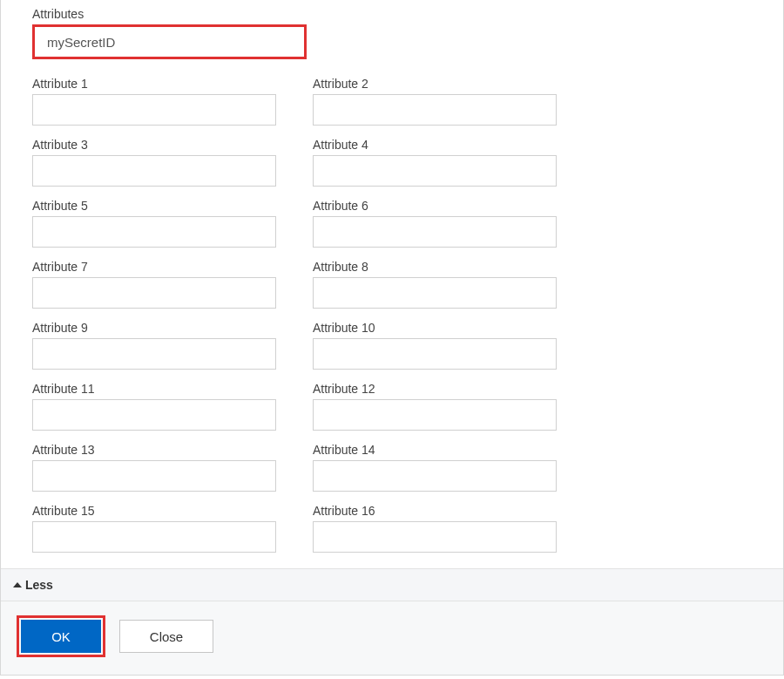 This screenshot has width=784, height=679. Describe the element at coordinates (154, 450) in the screenshot. I see `attribute-label: Attribute 13` at that location.